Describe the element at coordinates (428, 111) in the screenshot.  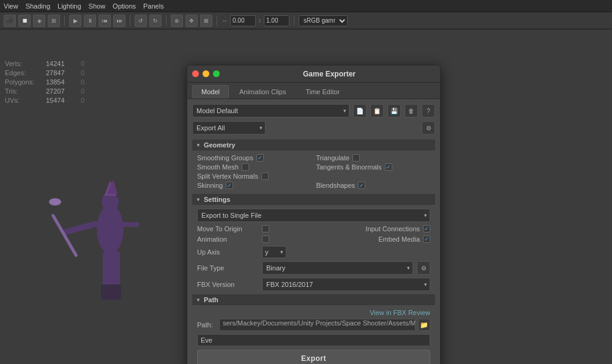
I see `preset-help: ?` at that location.